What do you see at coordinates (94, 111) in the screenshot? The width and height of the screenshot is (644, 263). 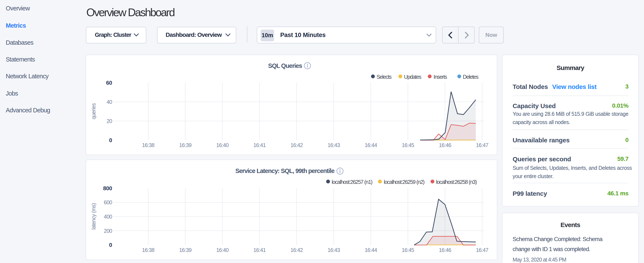 I see `svg-text: queries` at bounding box center [94, 111].